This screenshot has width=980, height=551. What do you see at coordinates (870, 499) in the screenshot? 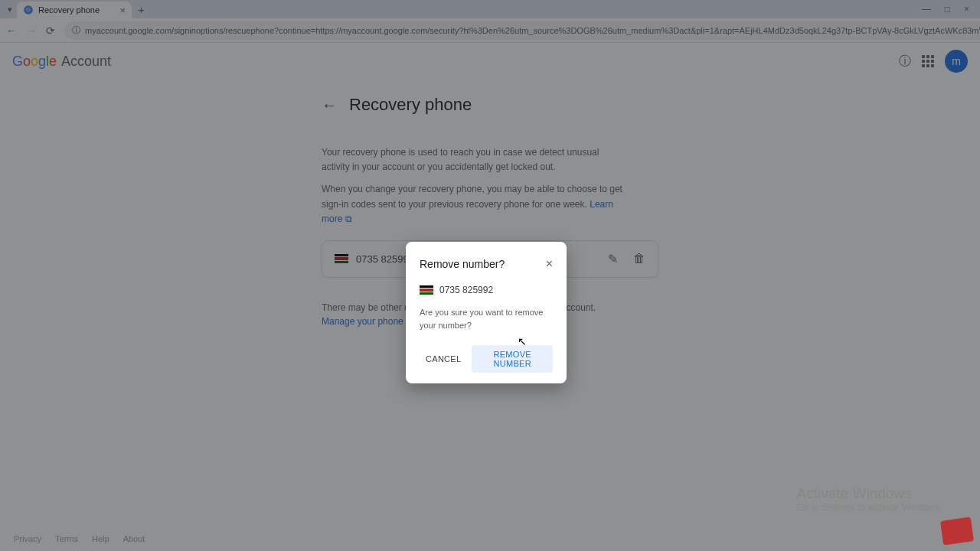
I see `windows-activation-watermark: Activate Windows Go to Settings to activ…` at bounding box center [870, 499].